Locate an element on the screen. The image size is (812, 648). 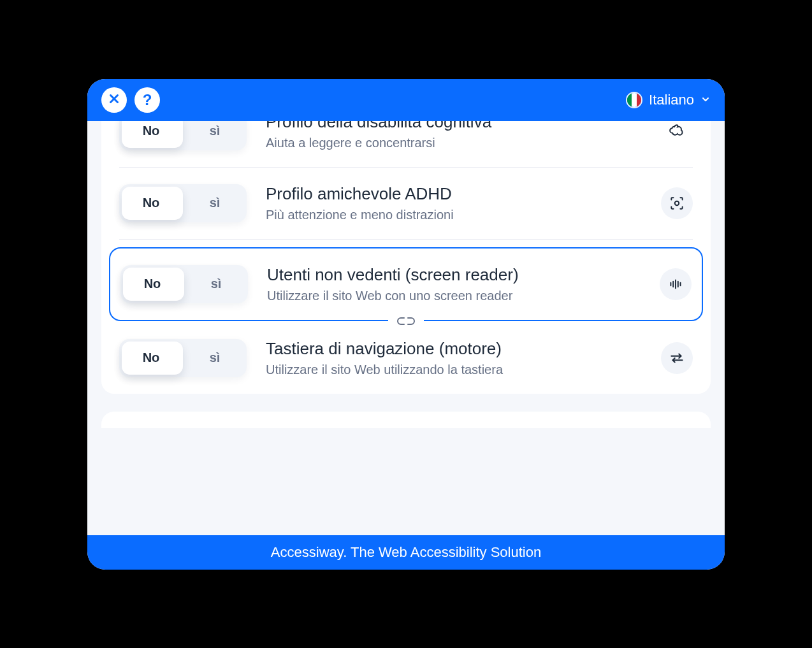
language-label: Italiano is located at coordinates (672, 100).